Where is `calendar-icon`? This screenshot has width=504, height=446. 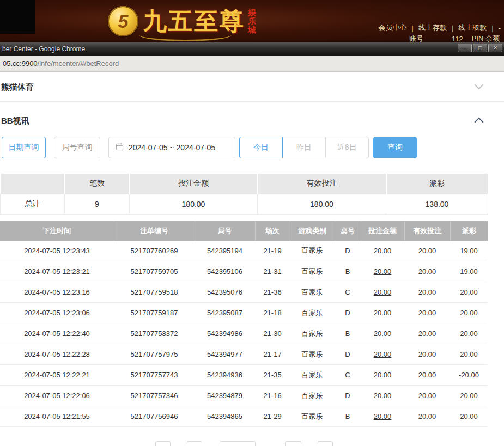
calendar-icon is located at coordinates (120, 148).